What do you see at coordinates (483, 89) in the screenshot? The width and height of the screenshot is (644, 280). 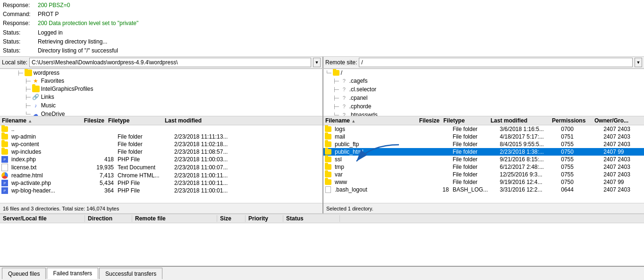 I see `tree-item-clselector: ├─ ? .cl.selector` at bounding box center [483, 89].